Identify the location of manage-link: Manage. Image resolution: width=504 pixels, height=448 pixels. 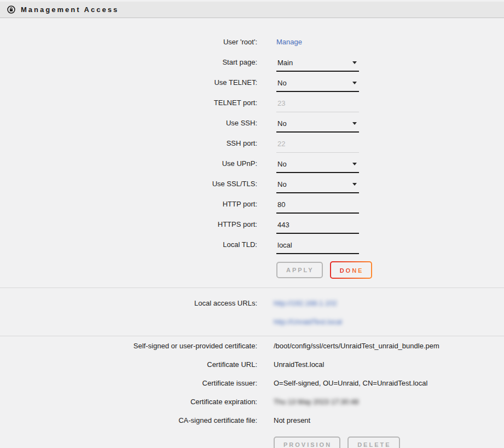
(289, 42).